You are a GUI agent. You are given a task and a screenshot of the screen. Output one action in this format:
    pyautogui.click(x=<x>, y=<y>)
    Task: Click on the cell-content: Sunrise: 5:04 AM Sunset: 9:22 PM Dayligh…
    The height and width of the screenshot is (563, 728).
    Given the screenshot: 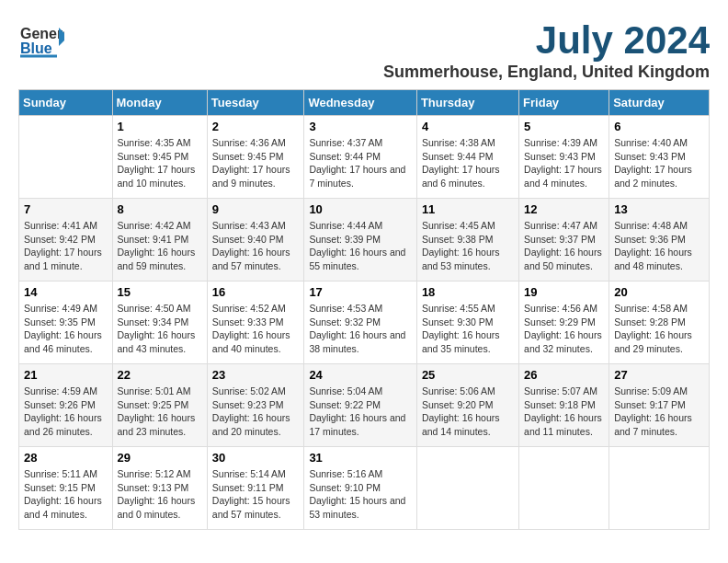 What is the action you would take?
    pyautogui.click(x=360, y=412)
    